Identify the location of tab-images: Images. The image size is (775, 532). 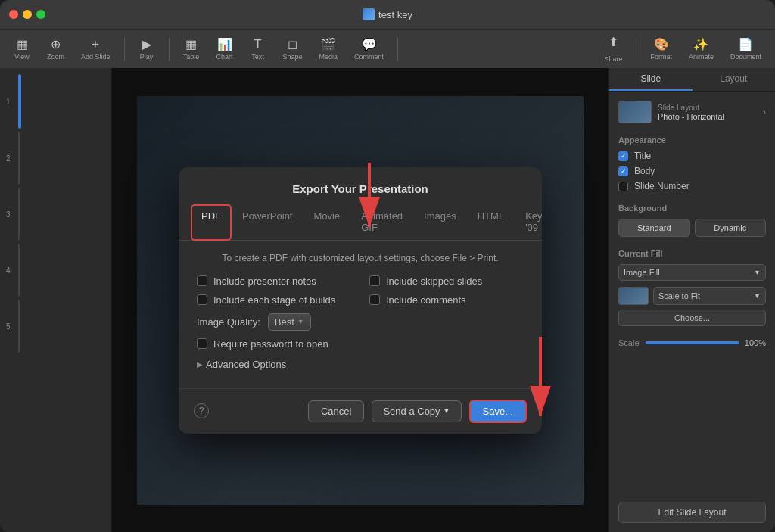
(440, 222).